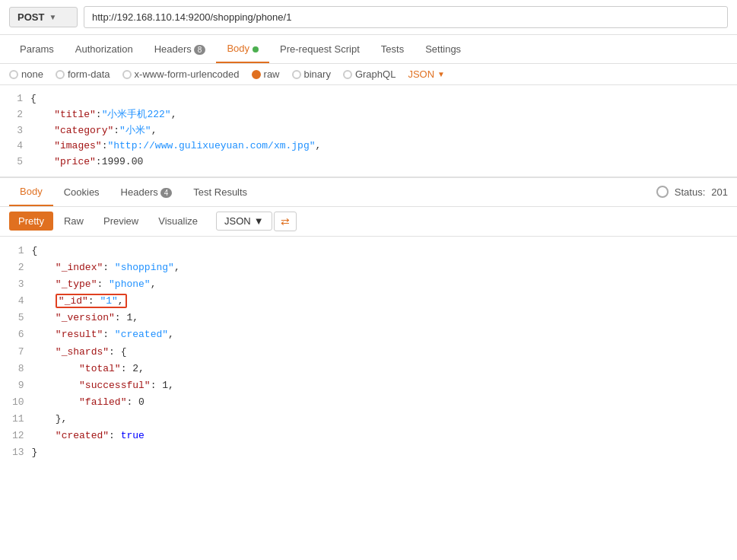 This screenshot has height=560, width=737. I want to click on radio-none-circle, so click(14, 75).